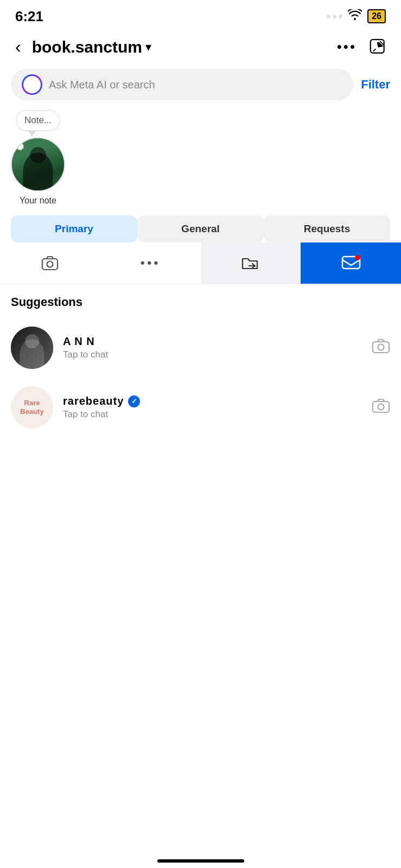 The image size is (401, 868). What do you see at coordinates (378, 47) in the screenshot?
I see `compose-icon` at bounding box center [378, 47].